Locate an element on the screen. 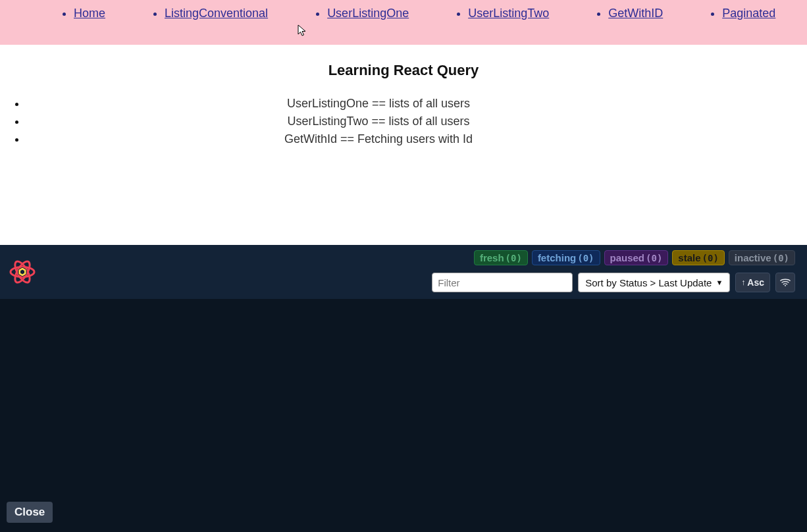 This screenshot has height=532, width=807. status-fetching: fetching (0) is located at coordinates (566, 258).